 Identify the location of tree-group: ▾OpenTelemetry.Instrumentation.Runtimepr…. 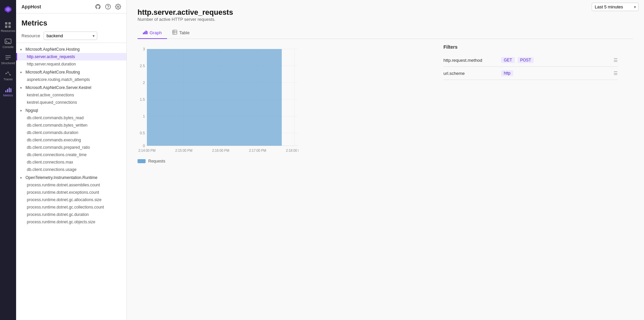
(71, 200).